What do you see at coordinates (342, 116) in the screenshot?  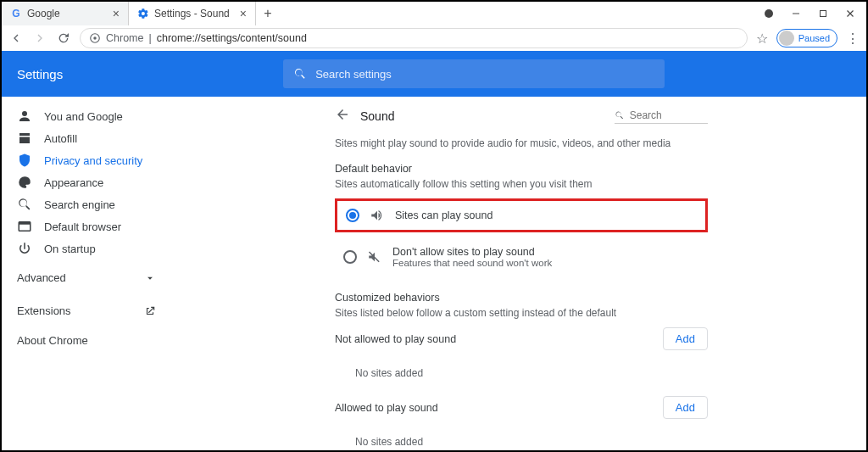 I see `back-button` at bounding box center [342, 116].